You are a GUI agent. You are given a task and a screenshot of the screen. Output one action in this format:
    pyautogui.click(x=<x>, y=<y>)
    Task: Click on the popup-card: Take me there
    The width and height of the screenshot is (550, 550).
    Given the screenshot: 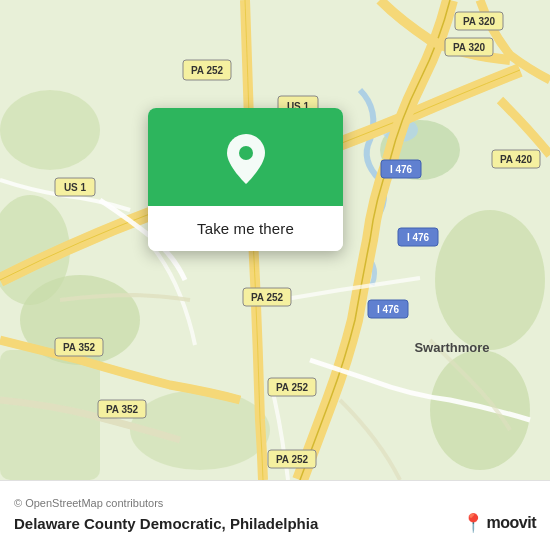 What is the action you would take?
    pyautogui.click(x=246, y=180)
    